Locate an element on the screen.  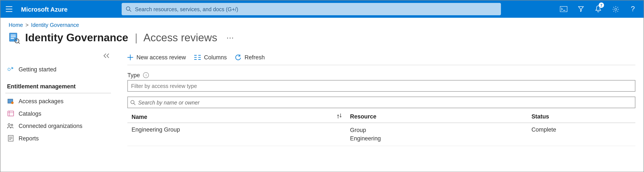
sidebar-item-catalogs: Catalogs is located at coordinates (58, 114).